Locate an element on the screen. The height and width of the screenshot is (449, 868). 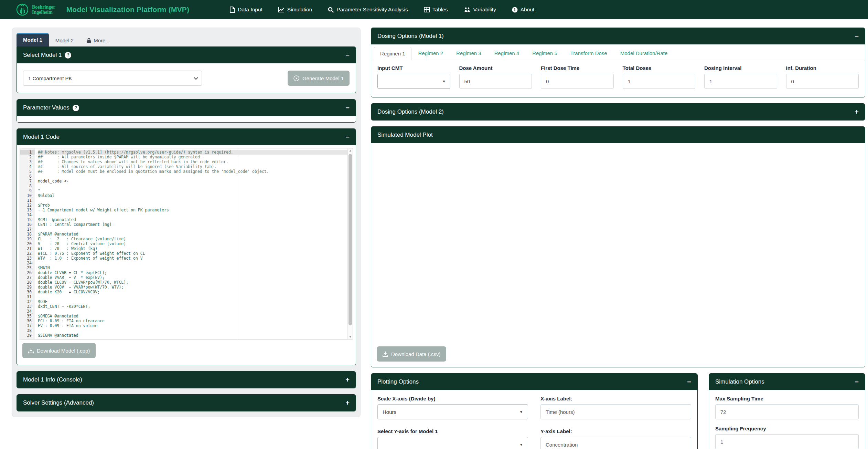
code-line: $OMEGA @annotated is located at coordinates (193, 316).